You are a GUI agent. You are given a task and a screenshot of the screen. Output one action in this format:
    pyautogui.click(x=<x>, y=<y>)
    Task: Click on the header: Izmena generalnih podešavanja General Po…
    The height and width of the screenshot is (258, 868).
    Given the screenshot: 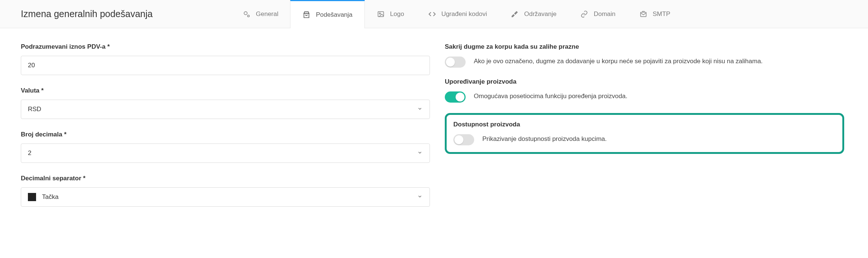 What is the action you would take?
    pyautogui.click(x=434, y=14)
    